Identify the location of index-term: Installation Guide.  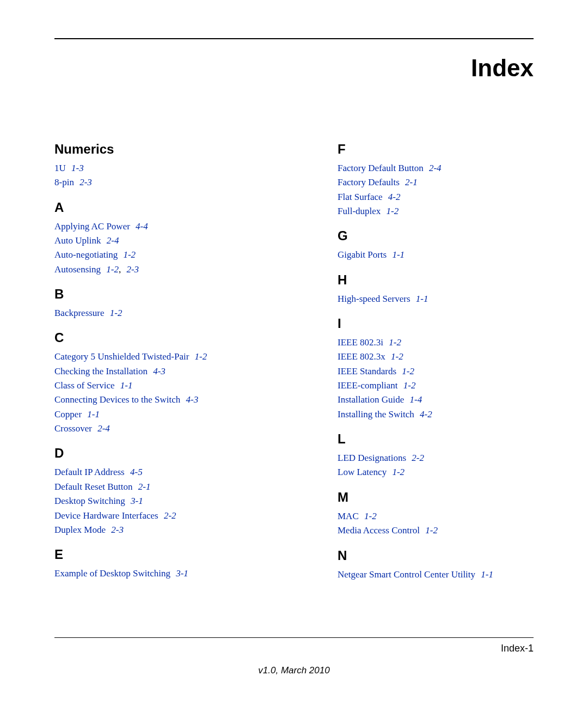
(371, 400).